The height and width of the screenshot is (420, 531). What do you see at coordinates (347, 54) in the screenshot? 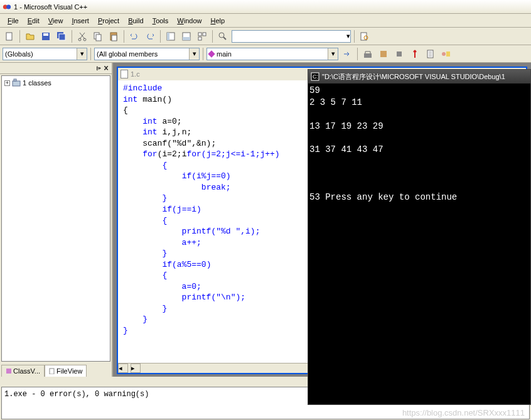
I see `goto-button` at bounding box center [347, 54].